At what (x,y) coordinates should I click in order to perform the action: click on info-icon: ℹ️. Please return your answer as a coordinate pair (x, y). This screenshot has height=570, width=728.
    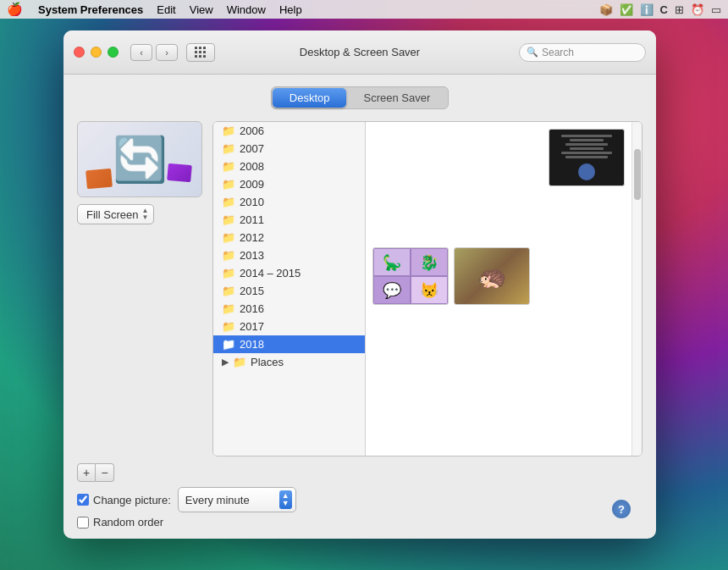
    Looking at the image, I should click on (647, 10).